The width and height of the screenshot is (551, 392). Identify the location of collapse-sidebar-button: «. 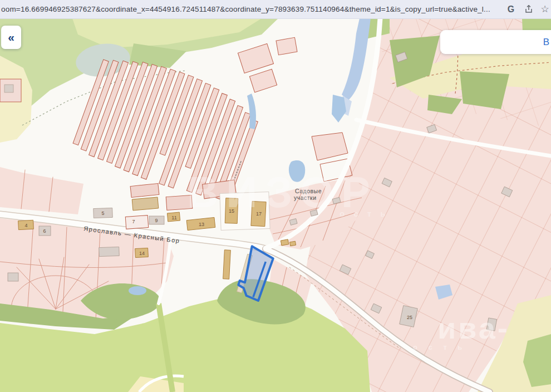
(11, 37).